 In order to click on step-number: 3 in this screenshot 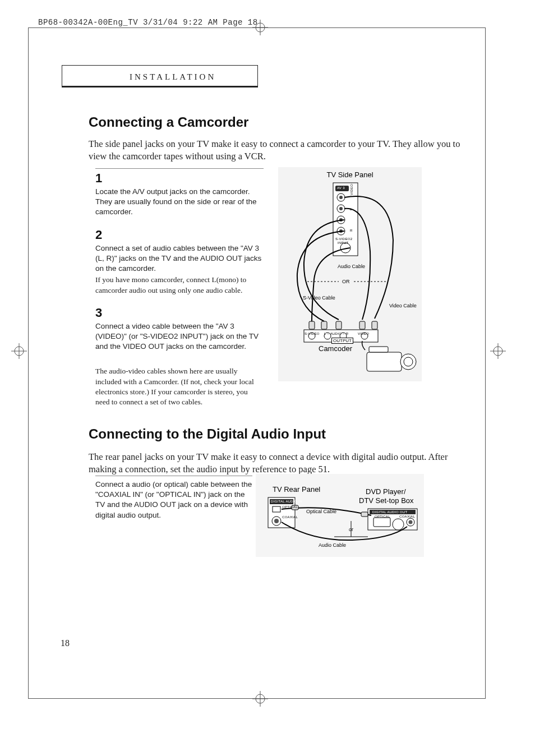, I will do `click(179, 313)`.